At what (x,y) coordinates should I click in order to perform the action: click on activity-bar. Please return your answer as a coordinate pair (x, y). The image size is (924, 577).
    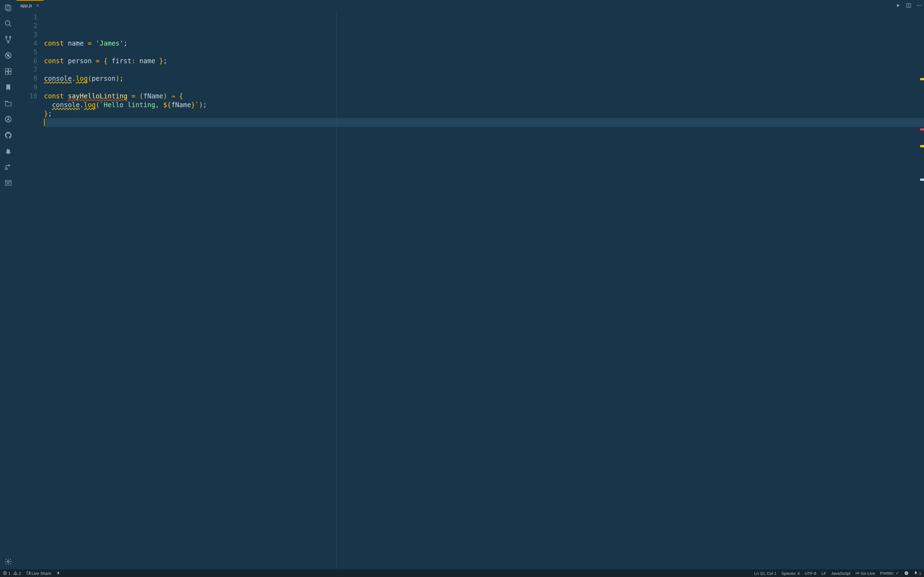
    Looking at the image, I should click on (8, 285).